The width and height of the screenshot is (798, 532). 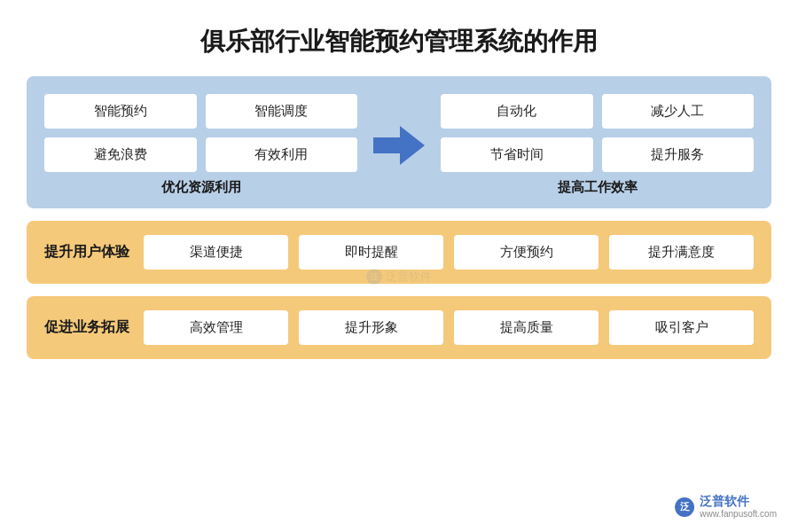 What do you see at coordinates (216, 328) in the screenshot?
I see `item-efficient-manage: 高效管理` at bounding box center [216, 328].